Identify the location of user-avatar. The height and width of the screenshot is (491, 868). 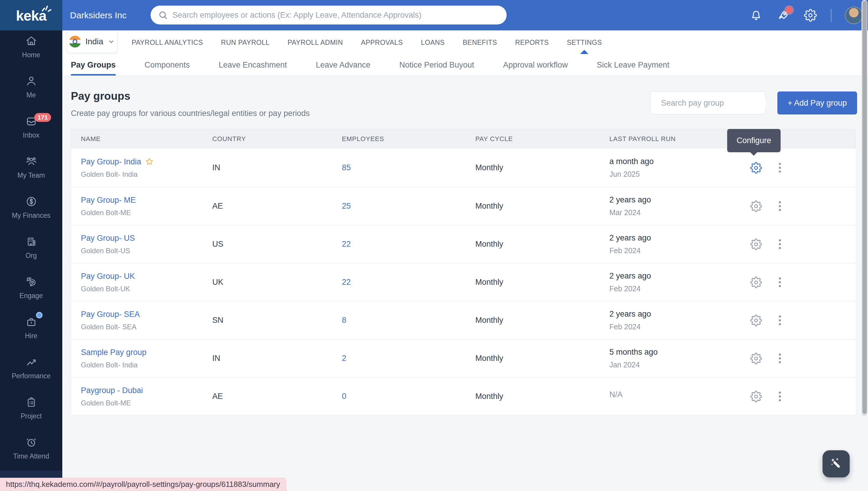
(854, 16).